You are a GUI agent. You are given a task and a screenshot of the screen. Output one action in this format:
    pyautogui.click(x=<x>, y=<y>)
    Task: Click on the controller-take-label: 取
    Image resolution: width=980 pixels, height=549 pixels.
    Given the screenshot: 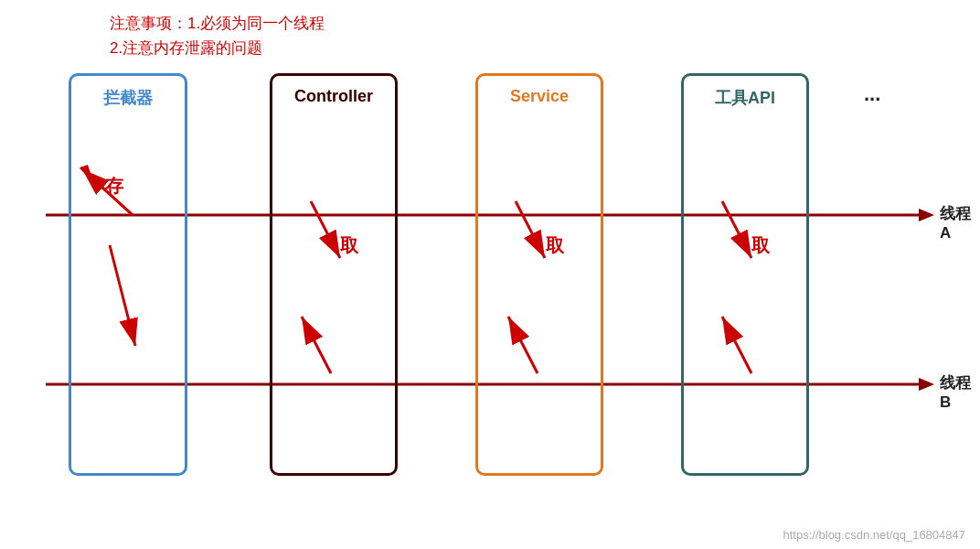 What is the action you would take?
    pyautogui.click(x=349, y=245)
    